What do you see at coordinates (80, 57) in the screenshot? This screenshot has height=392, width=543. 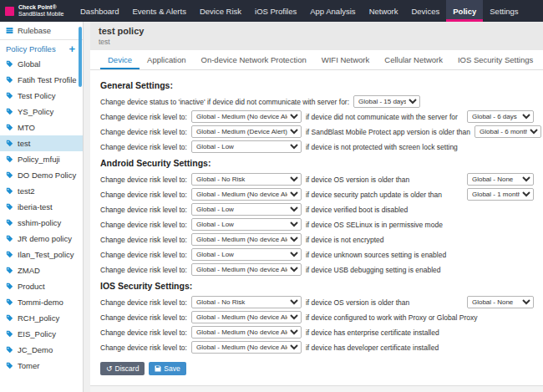 I see `sidebar-scrollbar-thumb` at bounding box center [80, 57].